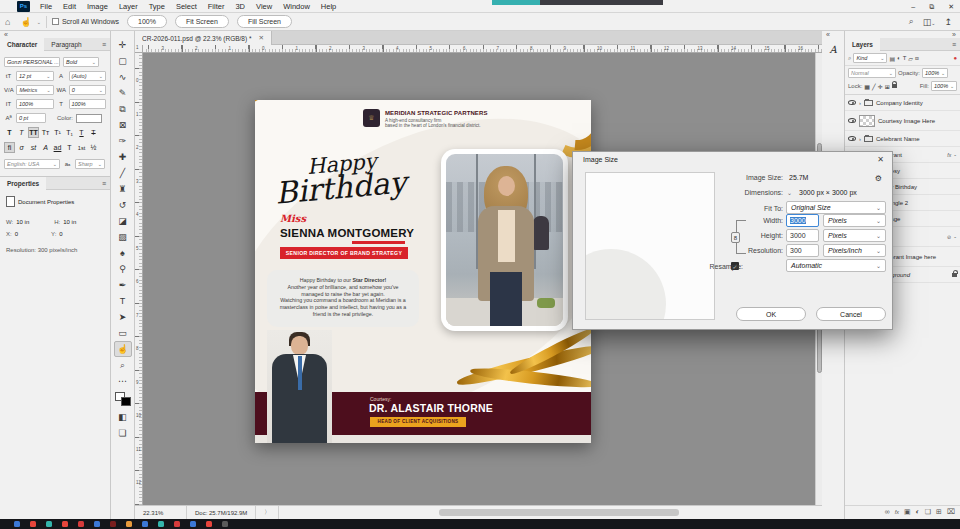  I want to click on opentype-button-1: σ, so click(22, 148).